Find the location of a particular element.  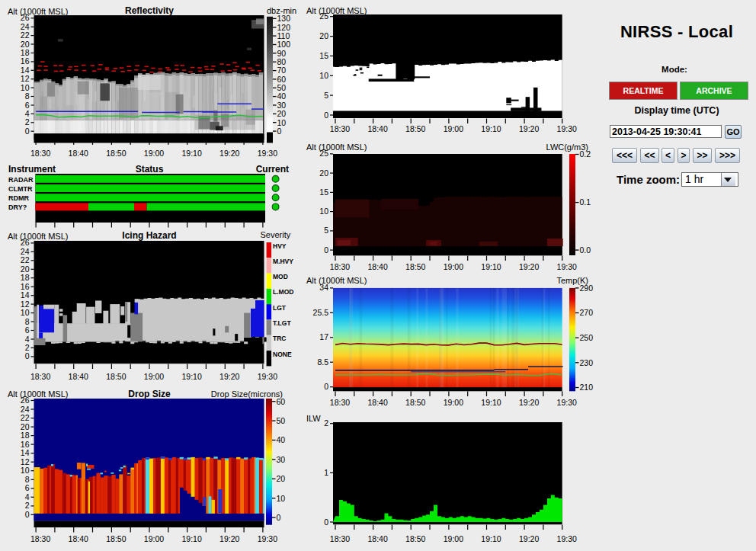

svg-text: 270 is located at coordinates (587, 312).